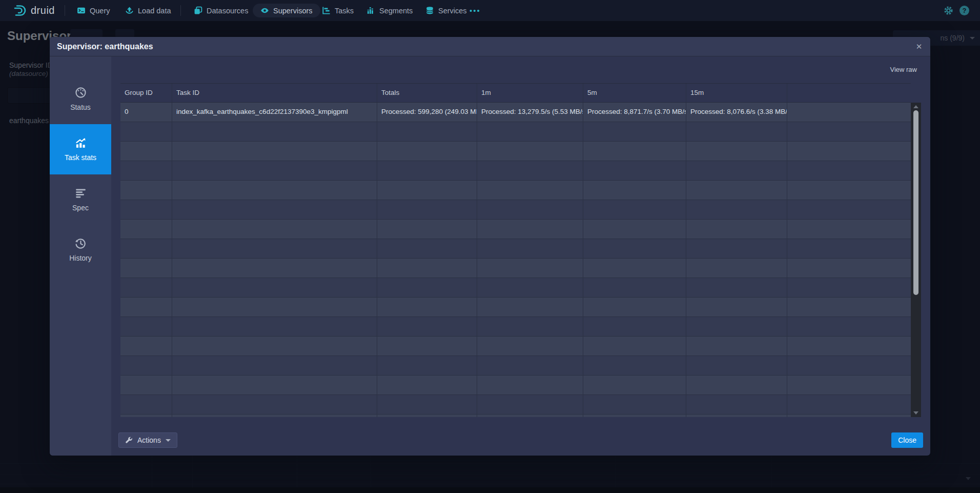  I want to click on tab-history: History, so click(80, 250).